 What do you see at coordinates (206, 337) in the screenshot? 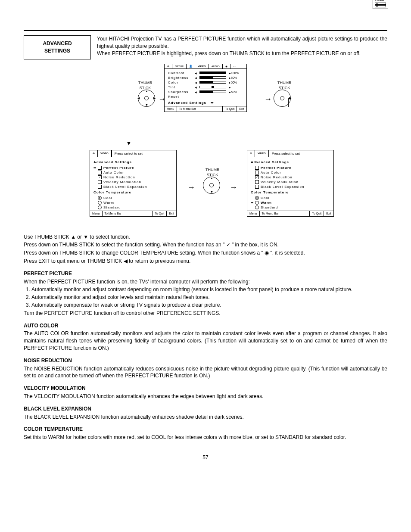
I see `auto-color-section: AUTO COLOR The AUTO COLOR function autom…` at bounding box center [206, 337].